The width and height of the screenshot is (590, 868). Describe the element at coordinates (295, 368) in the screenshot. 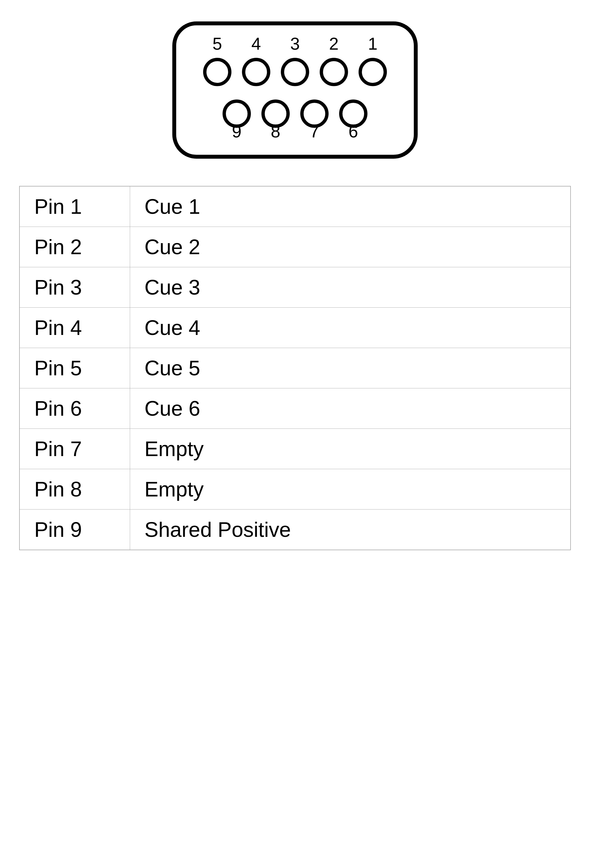

I see `table-row: Pin 5Cue 5` at that location.